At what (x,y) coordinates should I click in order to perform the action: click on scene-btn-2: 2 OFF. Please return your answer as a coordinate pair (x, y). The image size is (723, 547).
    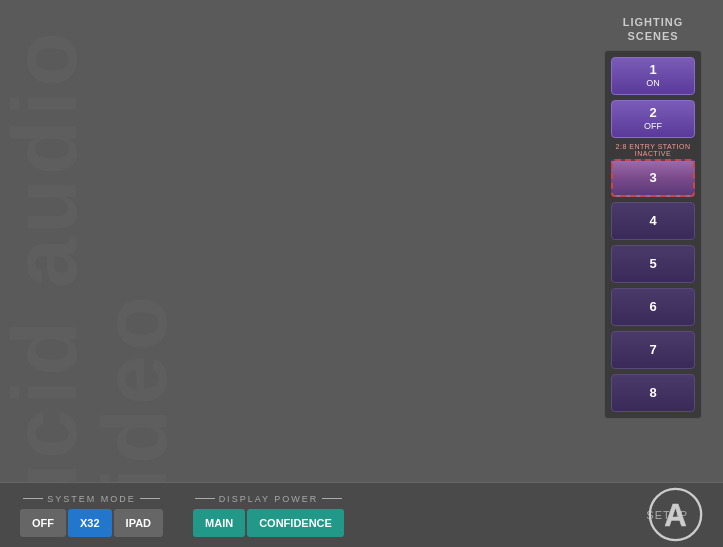
    Looking at the image, I should click on (653, 119).